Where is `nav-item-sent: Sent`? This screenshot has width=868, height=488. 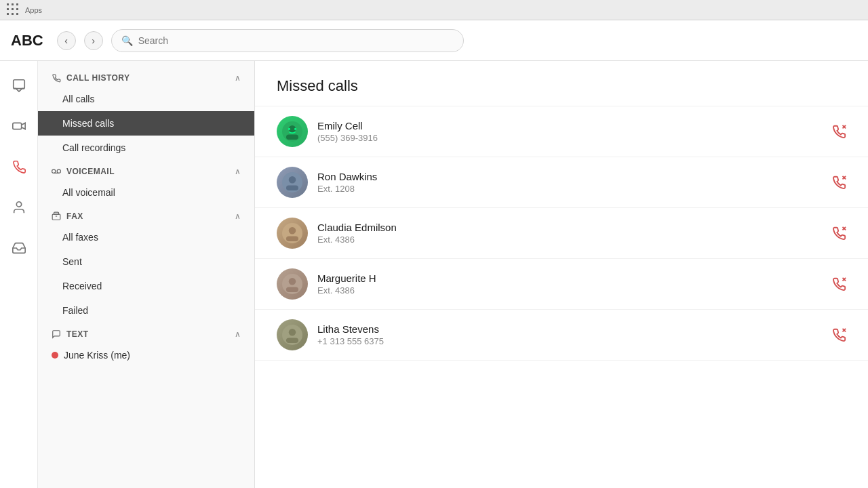
nav-item-sent: Sent is located at coordinates (146, 262).